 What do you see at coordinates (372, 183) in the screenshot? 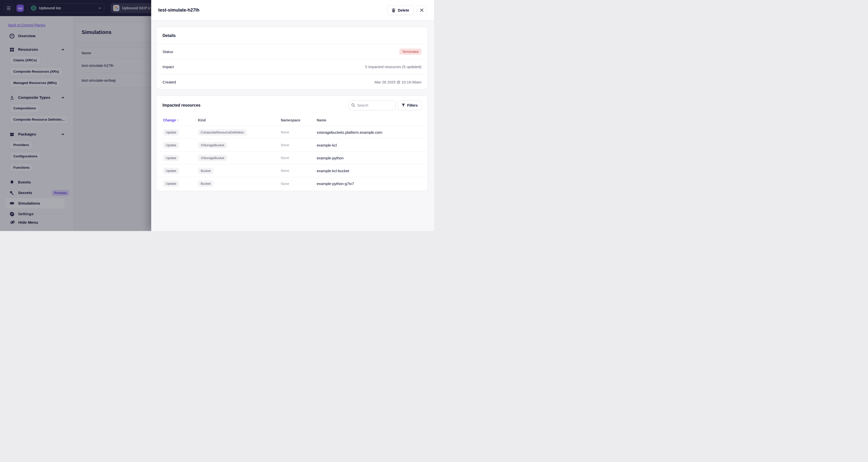
I see `name-cell: example-python-g7tv7` at bounding box center [372, 183].